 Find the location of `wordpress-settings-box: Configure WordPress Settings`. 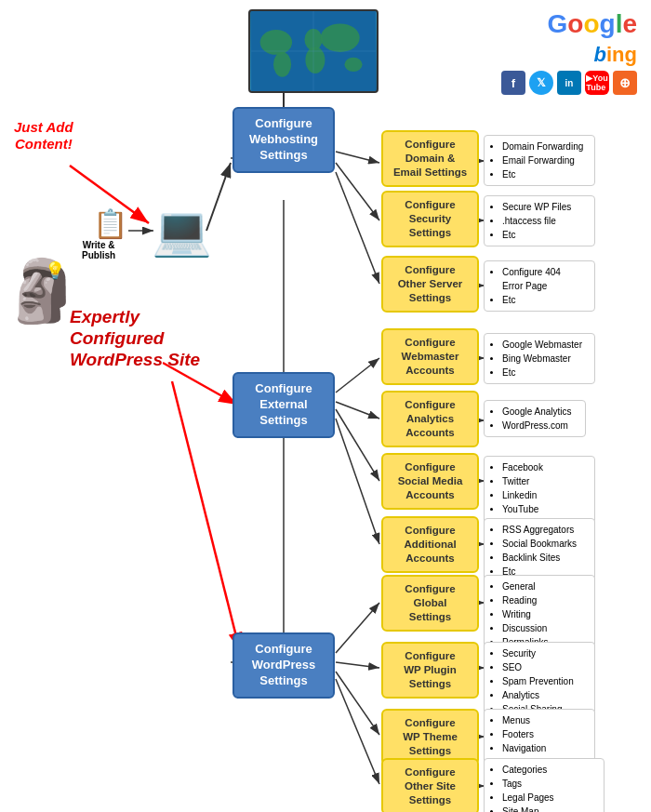

wordpress-settings-box: Configure WordPress Settings is located at coordinates (284, 666).